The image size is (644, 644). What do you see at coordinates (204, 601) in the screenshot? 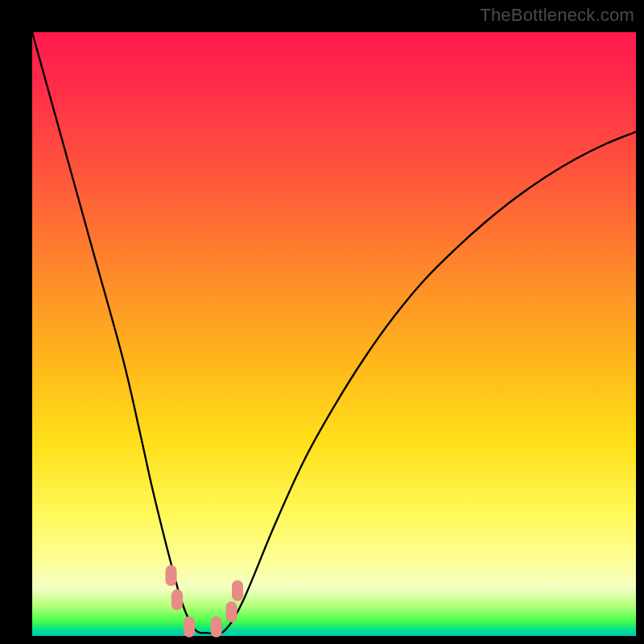
I see `curve-markers` at bounding box center [204, 601].